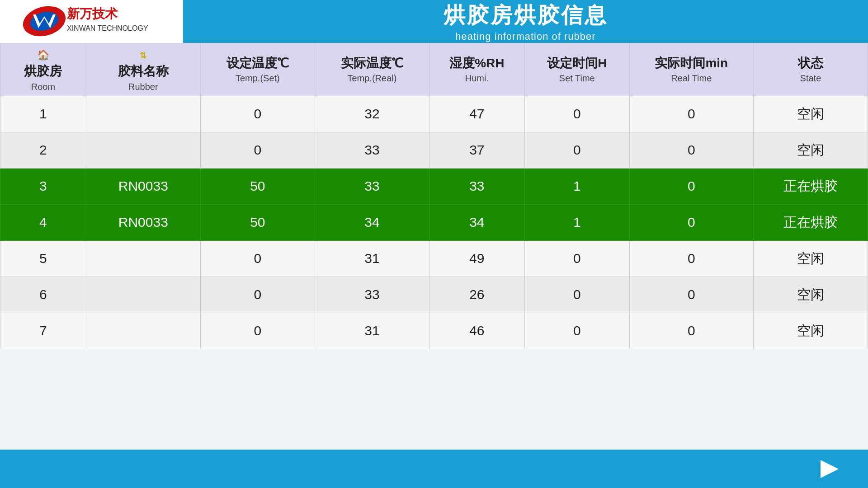 The height and width of the screenshot is (488, 868). I want to click on title-area: 烘胶房烘胶信息 heating information of rubber, so click(525, 22).